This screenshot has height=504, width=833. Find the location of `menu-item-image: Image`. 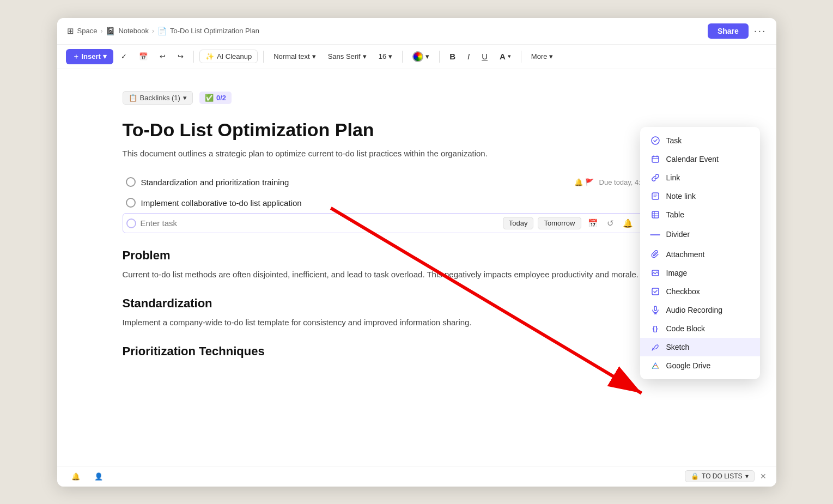

menu-item-image: Image is located at coordinates (700, 273).